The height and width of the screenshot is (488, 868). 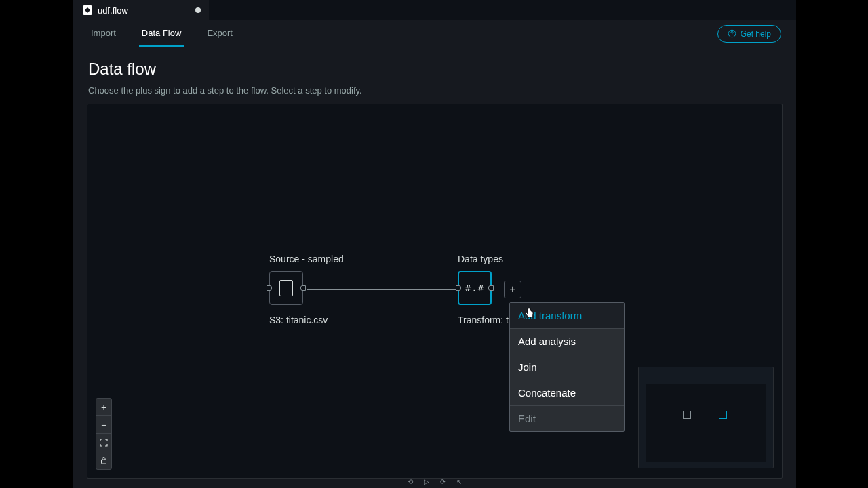 What do you see at coordinates (547, 393) in the screenshot?
I see `menu-label: Concatenate` at bounding box center [547, 393].